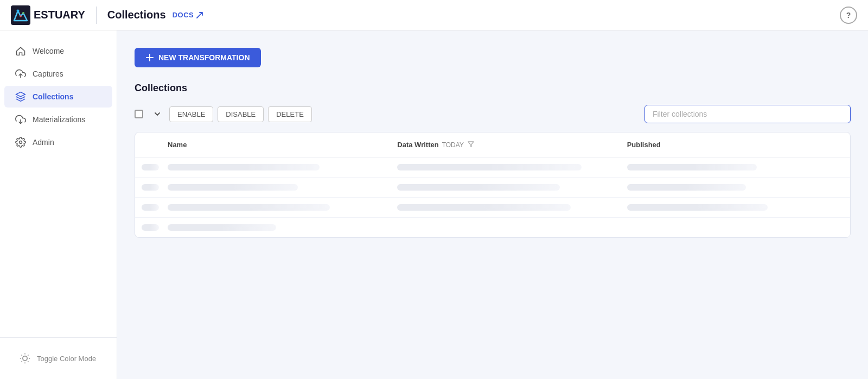  I want to click on sidebar-item-toggle-color-mode: Toggle Color Mode, so click(59, 358).